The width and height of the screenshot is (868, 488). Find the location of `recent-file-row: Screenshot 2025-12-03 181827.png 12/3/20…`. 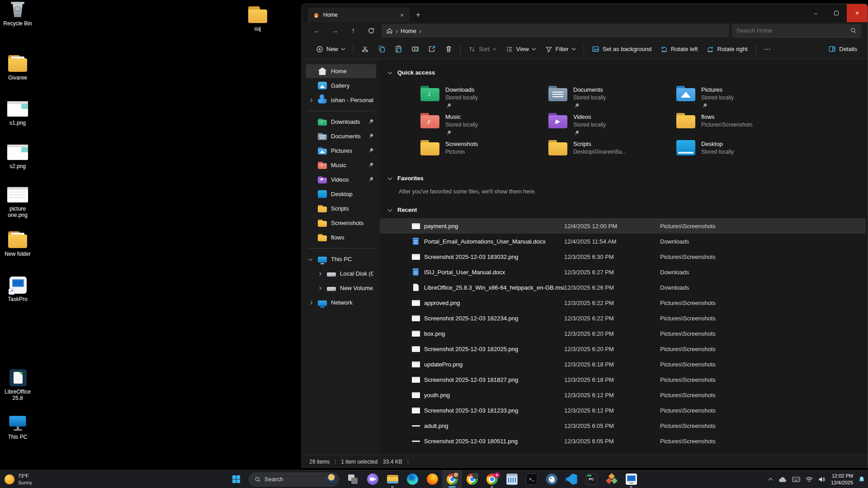

recent-file-row: Screenshot 2025-12-03 181827.png 12/3/20… is located at coordinates (623, 380).